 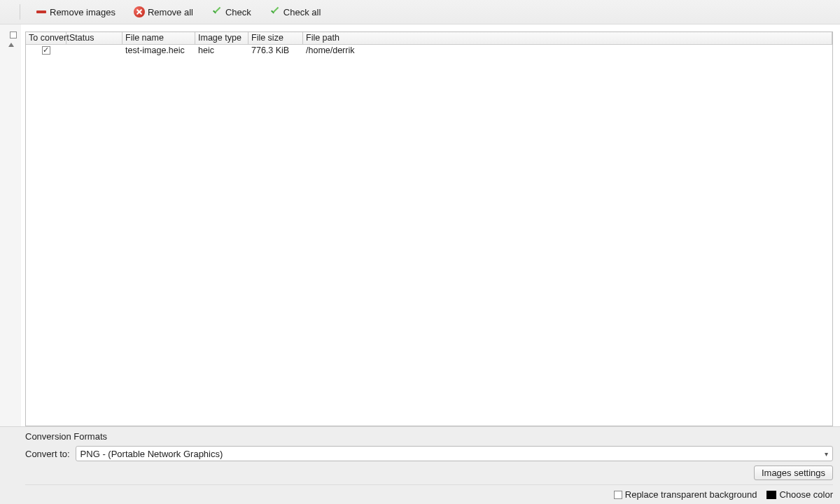 What do you see at coordinates (231, 12) in the screenshot?
I see `check-button: Check` at bounding box center [231, 12].